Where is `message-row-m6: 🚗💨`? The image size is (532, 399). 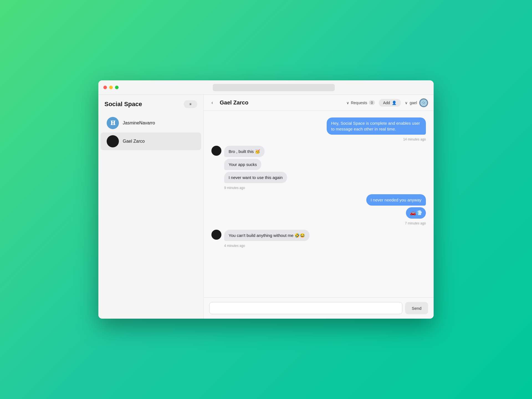
message-row-m6: 🚗💨 is located at coordinates (319, 213).